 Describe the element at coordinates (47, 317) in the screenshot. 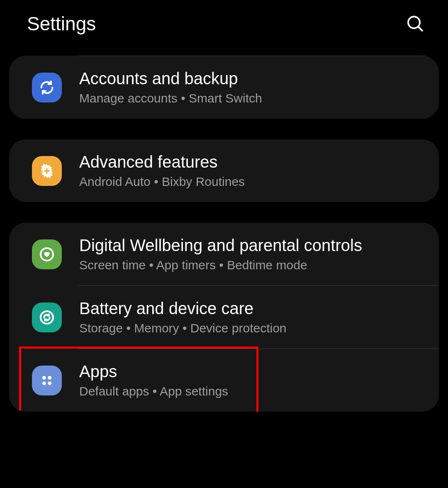

I see `refresh-circle-icon` at that location.